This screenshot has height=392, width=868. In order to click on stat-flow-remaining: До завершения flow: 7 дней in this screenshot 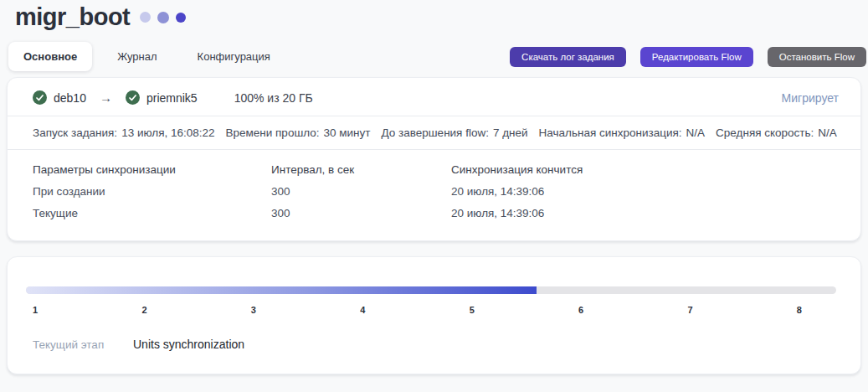, I will do `click(455, 132)`.